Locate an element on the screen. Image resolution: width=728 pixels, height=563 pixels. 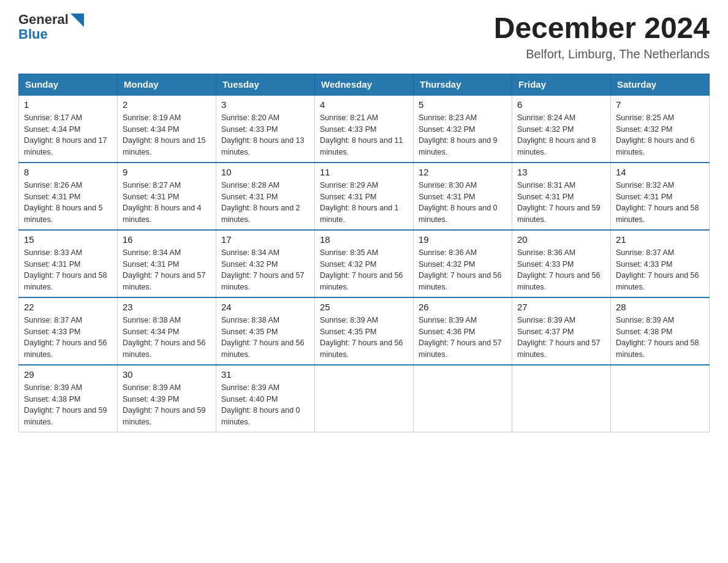
calendar-cell: 31Sunrise: 8:39 AMSunset: 4:40 PMDayligh… is located at coordinates (266, 399).